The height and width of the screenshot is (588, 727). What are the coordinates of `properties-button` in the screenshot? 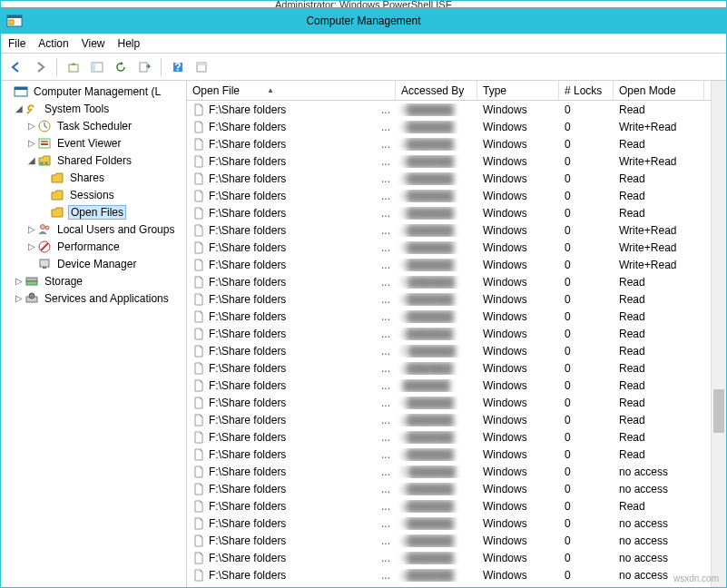 It's located at (201, 67).